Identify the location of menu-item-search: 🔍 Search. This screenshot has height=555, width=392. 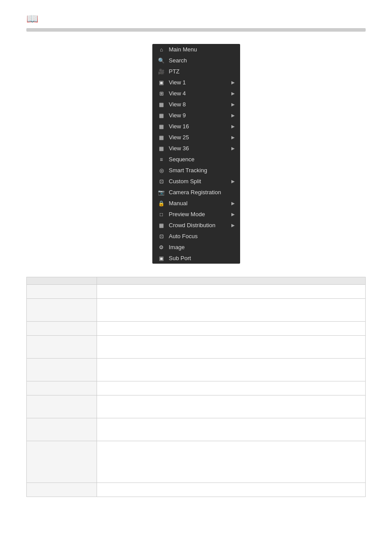
(196, 61).